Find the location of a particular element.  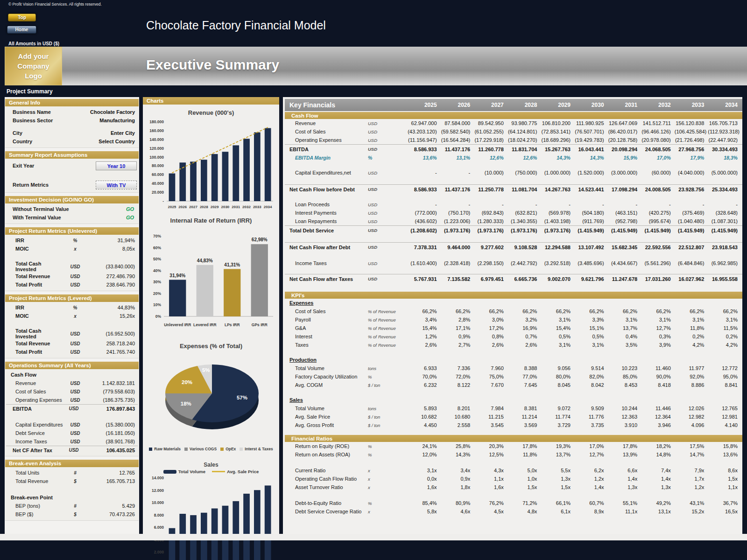

svg-text: 2026 is located at coordinates (183, 207).